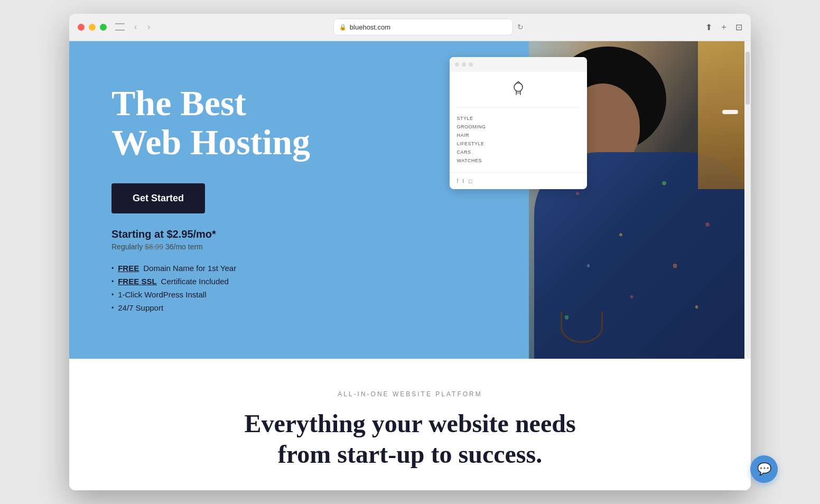 The image size is (820, 504). Describe the element at coordinates (343, 27) in the screenshot. I see `lock-icon: 🔒` at that location.